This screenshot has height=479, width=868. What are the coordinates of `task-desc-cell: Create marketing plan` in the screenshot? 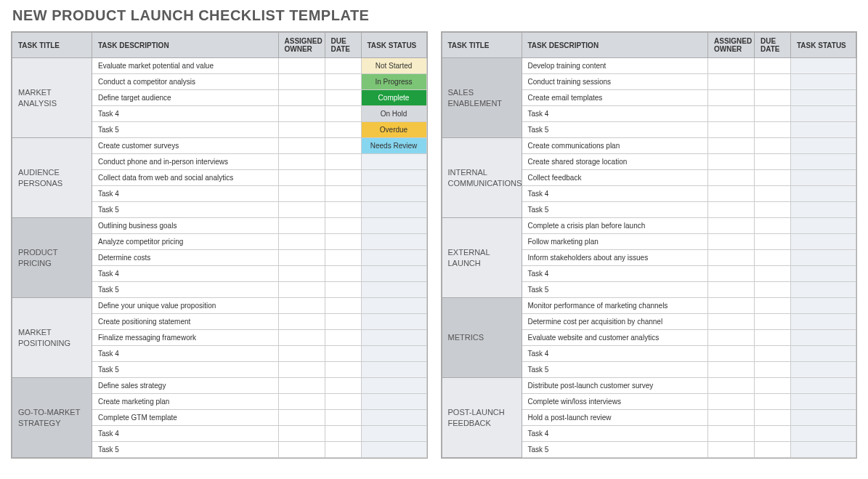 It's located at (186, 402).